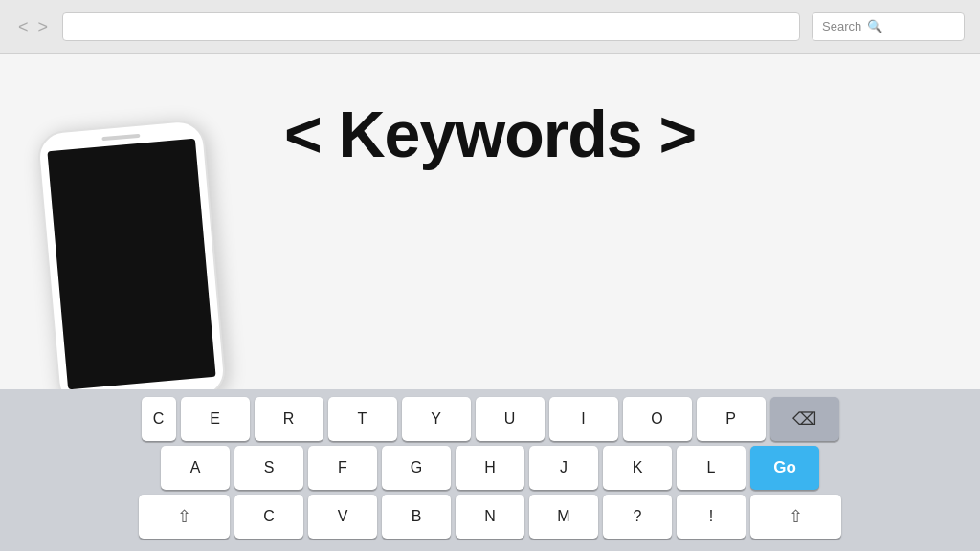  Describe the element at coordinates (490, 517) in the screenshot. I see `keyboard-row-3: ⇧ C V B N M ? ! ⇧` at that location.